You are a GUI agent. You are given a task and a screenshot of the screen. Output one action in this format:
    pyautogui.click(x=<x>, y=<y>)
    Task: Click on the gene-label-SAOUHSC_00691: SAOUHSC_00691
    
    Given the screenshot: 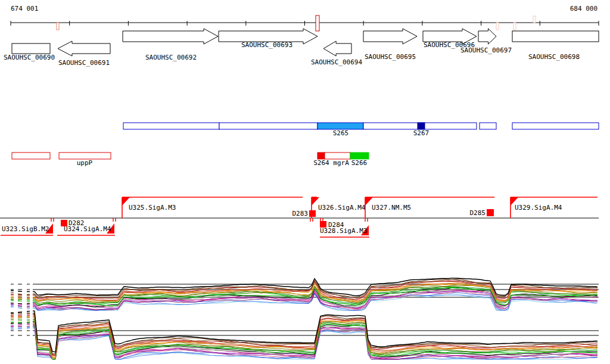 What is the action you would take?
    pyautogui.click(x=84, y=63)
    